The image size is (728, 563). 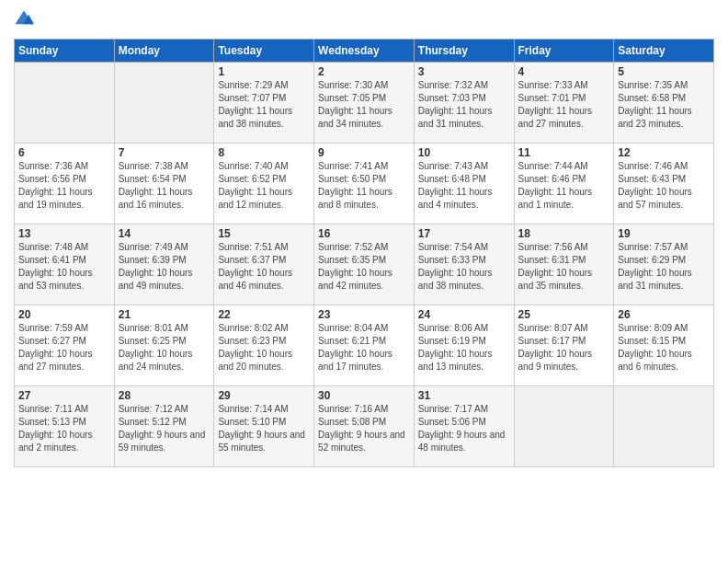 I want to click on calendar-cell: 11Sunrise: 7:44 AMSunset: 6:46 PMDayligh…, so click(x=564, y=184).